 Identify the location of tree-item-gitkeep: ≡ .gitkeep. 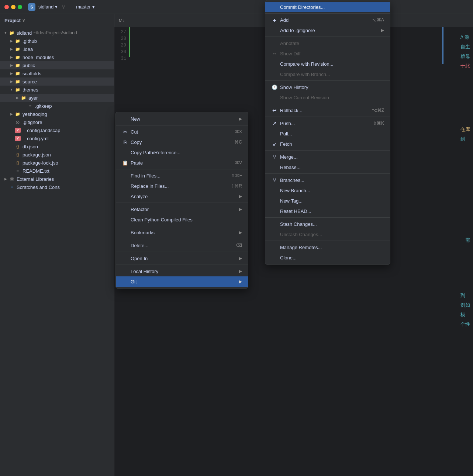
(57, 106).